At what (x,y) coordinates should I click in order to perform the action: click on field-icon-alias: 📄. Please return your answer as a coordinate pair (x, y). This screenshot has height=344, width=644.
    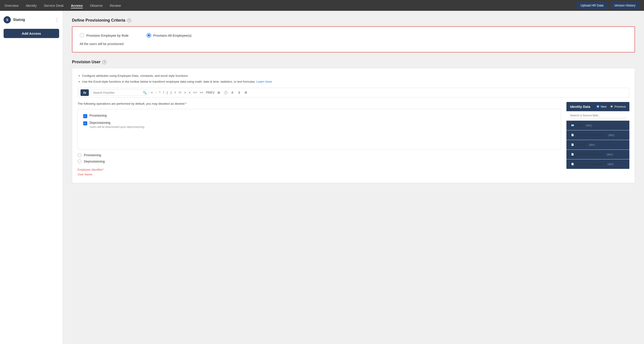
    Looking at the image, I should click on (572, 135).